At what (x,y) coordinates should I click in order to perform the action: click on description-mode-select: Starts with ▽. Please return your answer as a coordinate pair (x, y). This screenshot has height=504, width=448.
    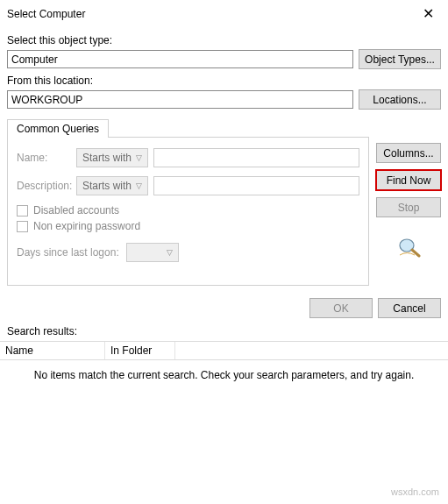
    Looking at the image, I should click on (112, 186).